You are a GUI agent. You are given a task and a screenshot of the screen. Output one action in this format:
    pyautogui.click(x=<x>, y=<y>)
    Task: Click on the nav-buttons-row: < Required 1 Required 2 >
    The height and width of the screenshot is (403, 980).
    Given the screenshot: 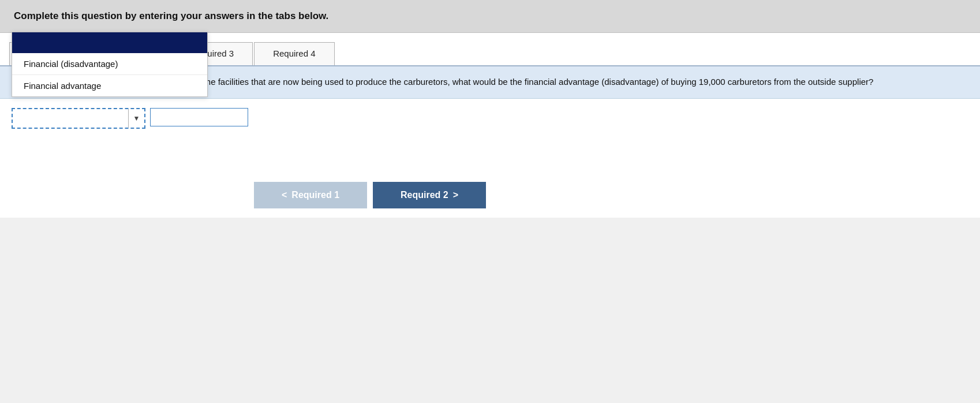 What is the action you would take?
    pyautogui.click(x=611, y=195)
    